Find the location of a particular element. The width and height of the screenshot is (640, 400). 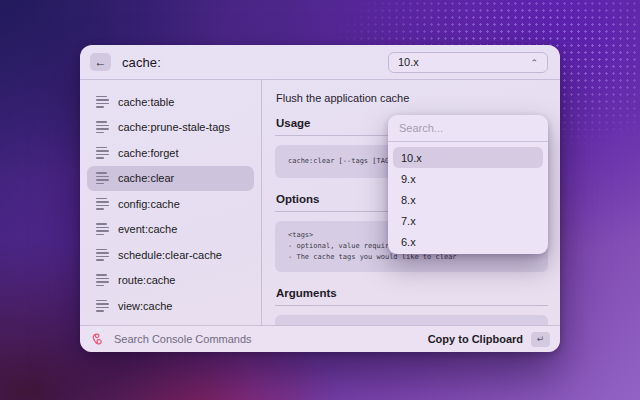

list-item-label: cache:prune-stale-tags is located at coordinates (174, 127).